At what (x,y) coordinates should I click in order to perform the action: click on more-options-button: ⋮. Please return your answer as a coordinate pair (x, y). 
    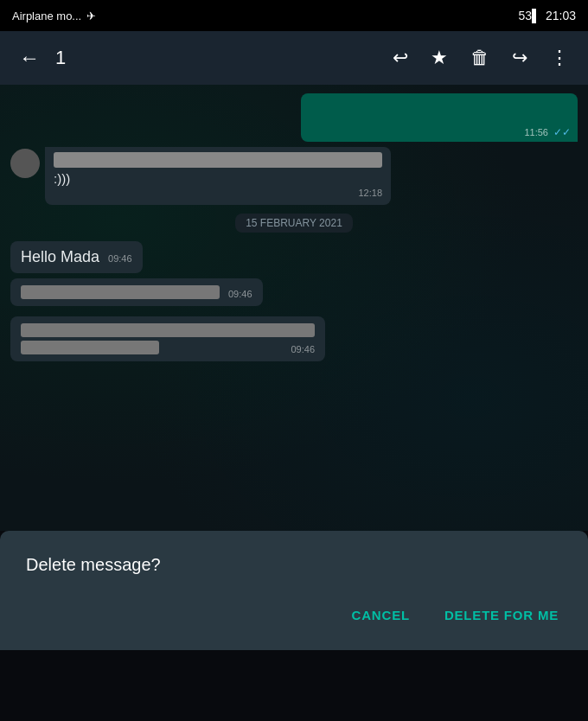
    Looking at the image, I should click on (559, 58).